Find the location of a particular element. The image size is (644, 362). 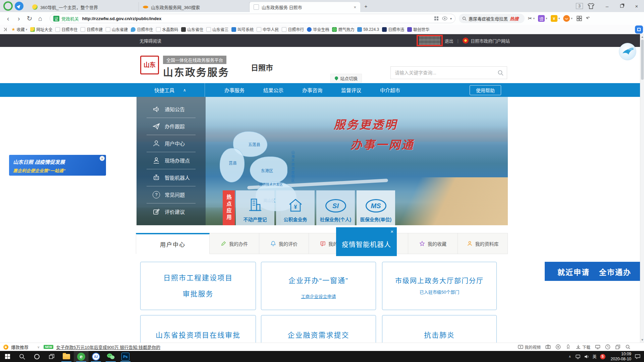

card-business-open: 企业开办“一窗通” 工商企业设立申请 is located at coordinates (319, 286).